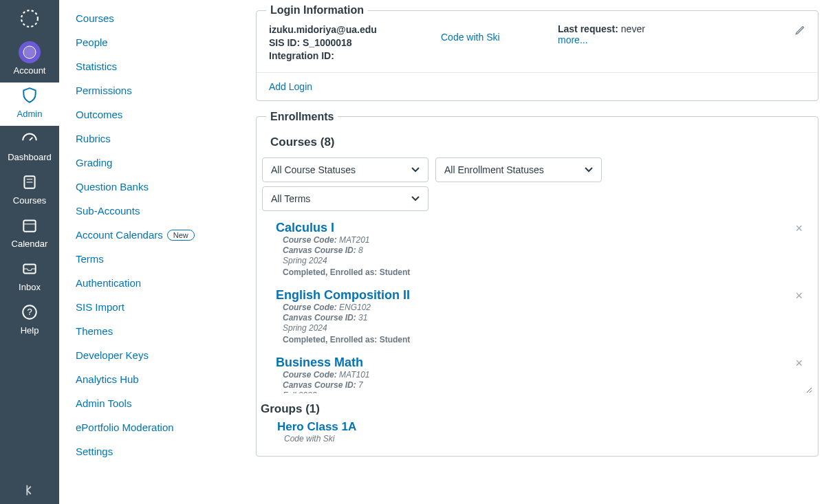 The width and height of the screenshot is (835, 504). Describe the element at coordinates (30, 270) in the screenshot. I see `inbox-icon` at that location.